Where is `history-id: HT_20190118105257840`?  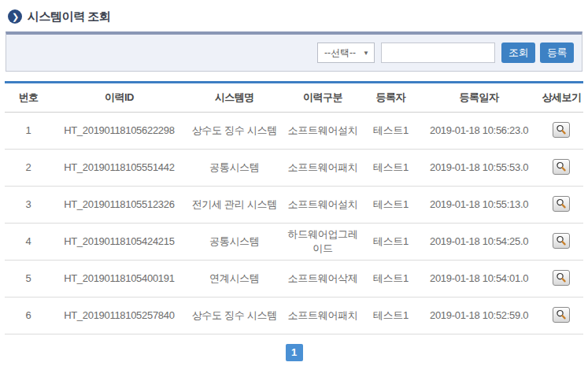
history-id: HT_20190118105257840 is located at coordinates (119, 315).